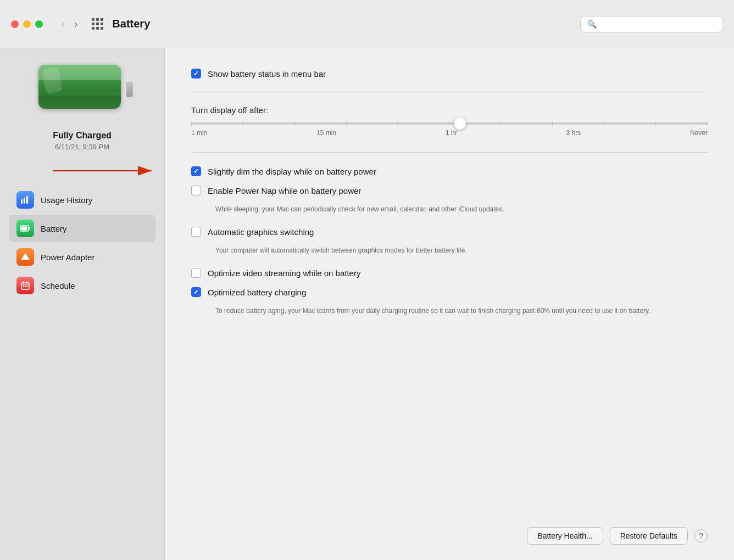 Image resolution: width=734 pixels, height=560 pixels. I want to click on auto-graphics-desc: Your computer will automatically switch …, so click(461, 250).